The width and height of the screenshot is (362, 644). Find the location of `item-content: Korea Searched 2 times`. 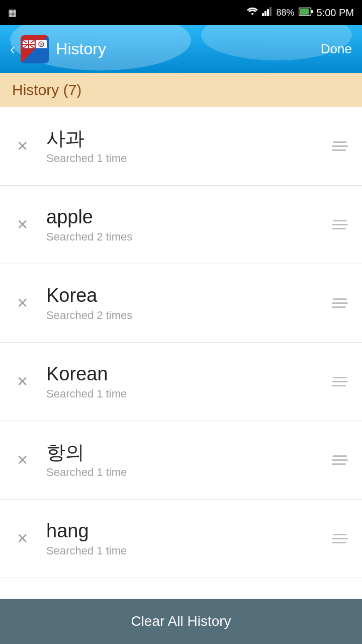

item-content: Korea Searched 2 times is located at coordinates (181, 303).